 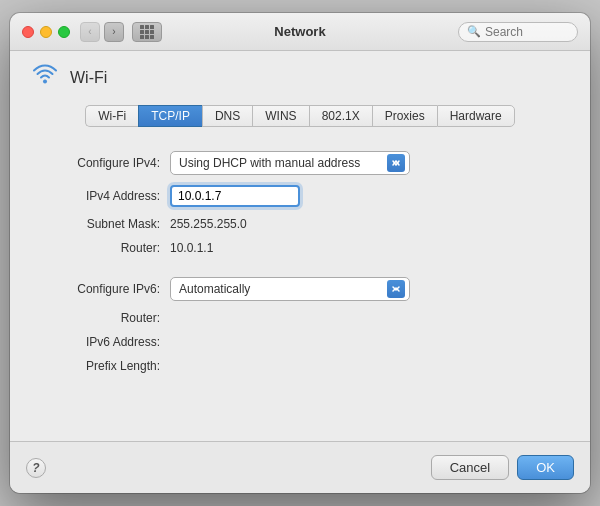 What do you see at coordinates (208, 224) in the screenshot?
I see `subnet-mask-value: 255.255.255.0` at bounding box center [208, 224].